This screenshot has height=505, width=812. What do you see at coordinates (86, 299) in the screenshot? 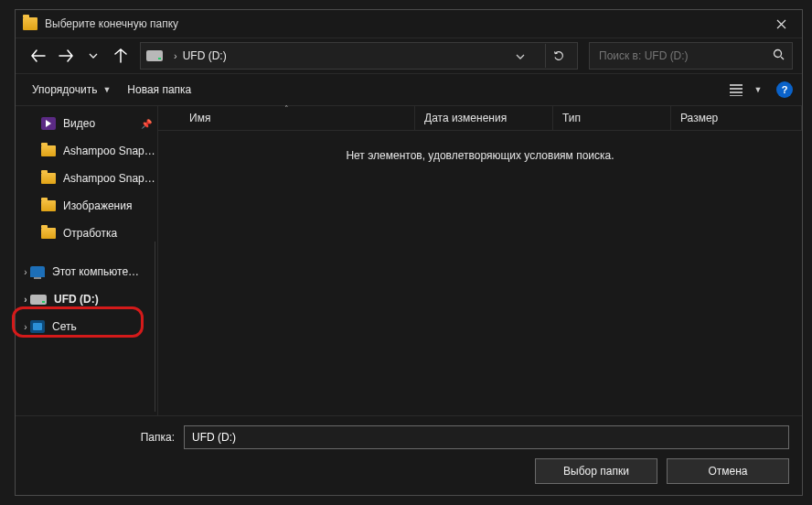
I see `sidebar-item-ufd: › UFD (D:)` at bounding box center [86, 299].